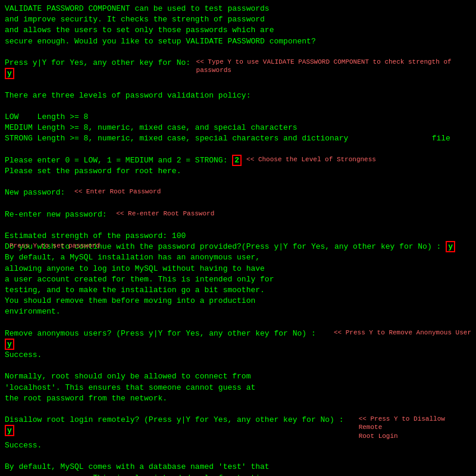  Describe the element at coordinates (238, 96) in the screenshot. I see `line-8: There are three levels of password valid…` at that location.